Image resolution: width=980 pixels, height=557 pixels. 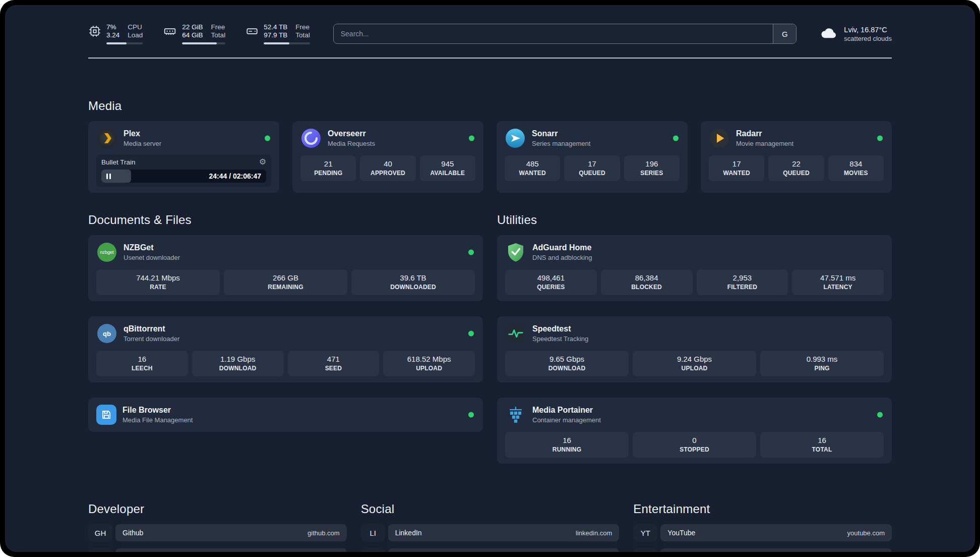 What do you see at coordinates (490, 533) in the screenshot?
I see `bookmark-linkedin: LI LinkedInlinkedin.com` at bounding box center [490, 533].